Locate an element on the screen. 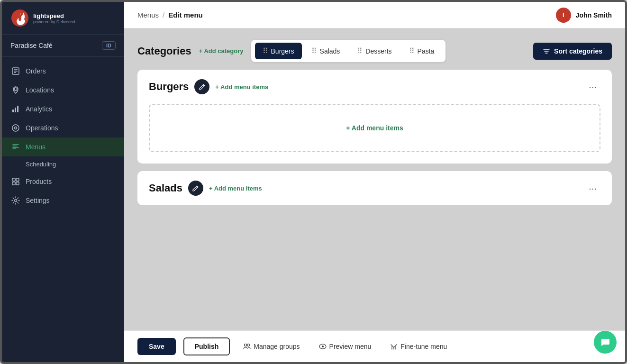 This screenshot has width=627, height=364. drag-dots-salads: ⠿ is located at coordinates (314, 51).